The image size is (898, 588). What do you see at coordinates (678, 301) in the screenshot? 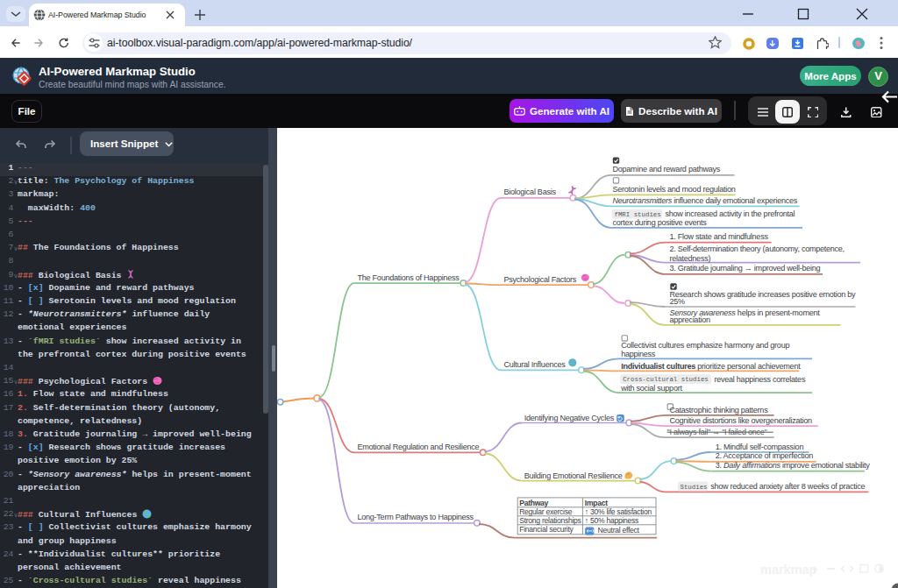
I see `svg-text: 25%` at bounding box center [678, 301].